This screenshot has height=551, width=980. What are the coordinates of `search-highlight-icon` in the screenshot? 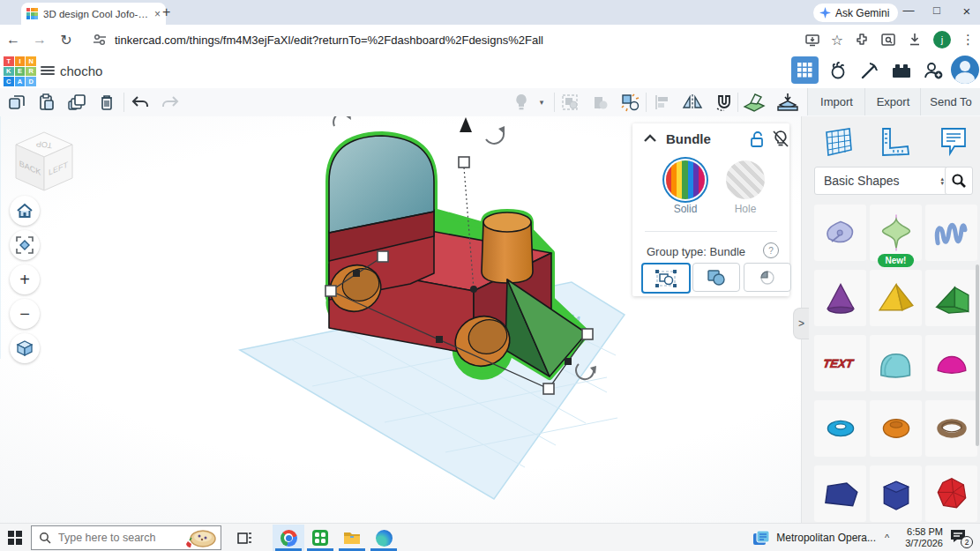 It's located at (199, 538).